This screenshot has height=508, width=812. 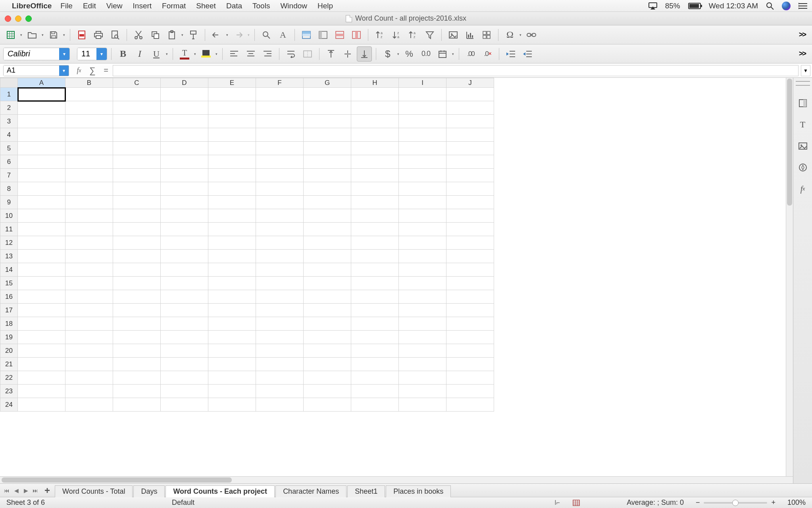 I want to click on menu-window: Window, so click(x=294, y=6).